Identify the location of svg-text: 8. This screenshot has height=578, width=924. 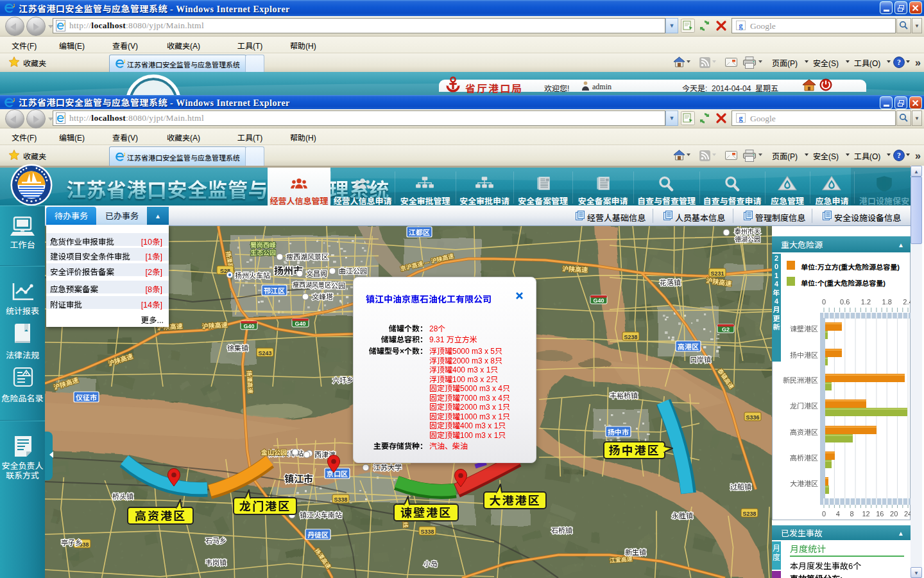
(852, 513).